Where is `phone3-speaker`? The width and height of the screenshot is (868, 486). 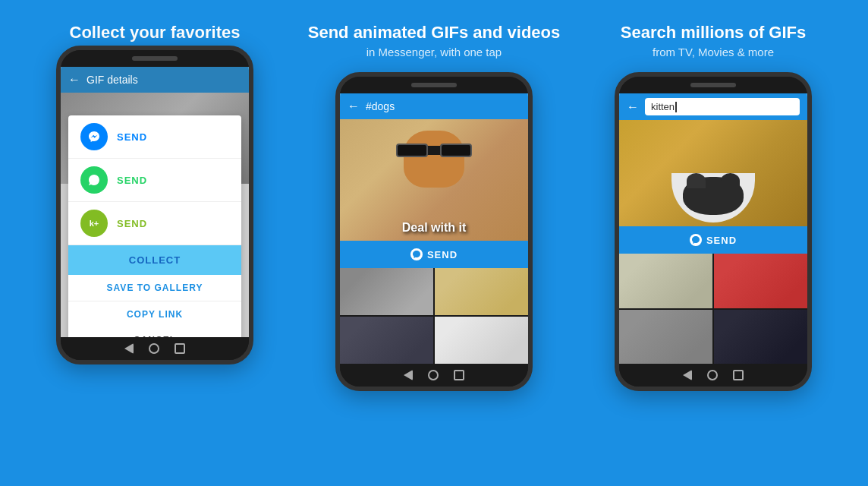
phone3-speaker is located at coordinates (713, 85).